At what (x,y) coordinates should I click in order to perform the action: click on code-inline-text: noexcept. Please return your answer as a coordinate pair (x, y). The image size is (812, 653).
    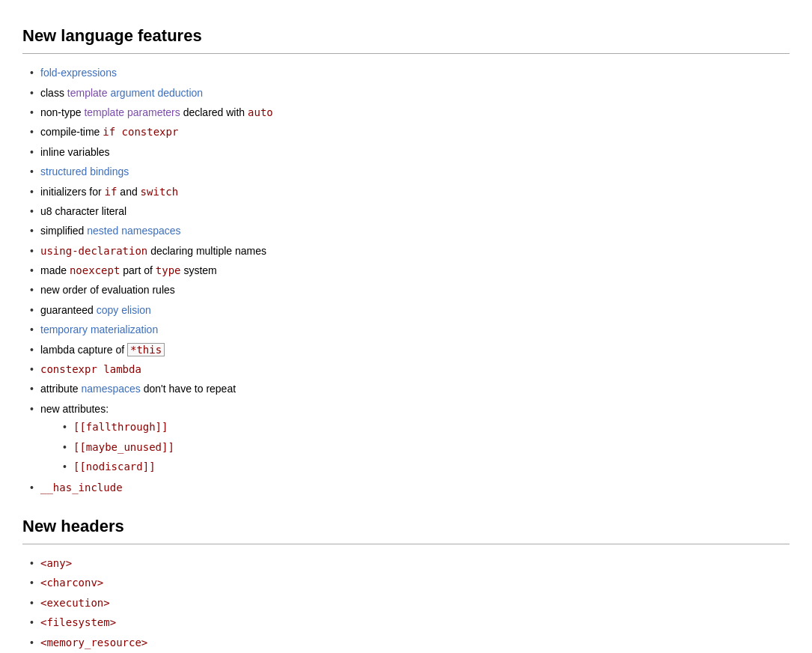
    Looking at the image, I should click on (94, 270).